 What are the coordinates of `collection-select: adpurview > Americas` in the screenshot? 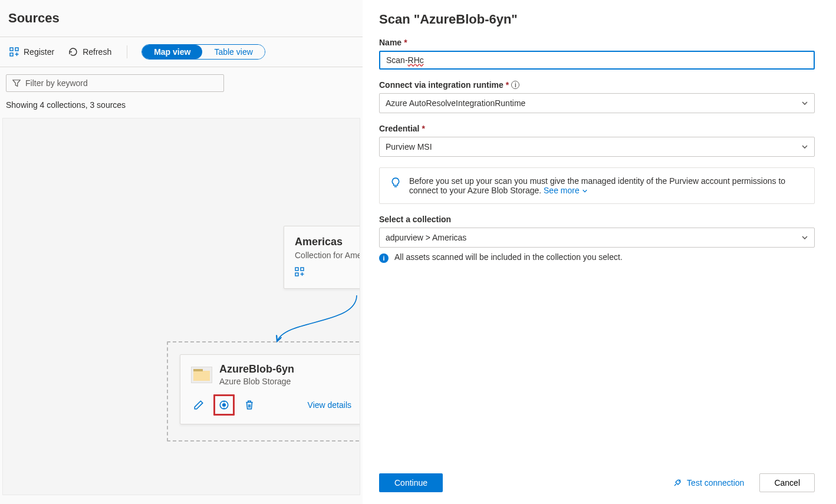 It's located at (597, 238).